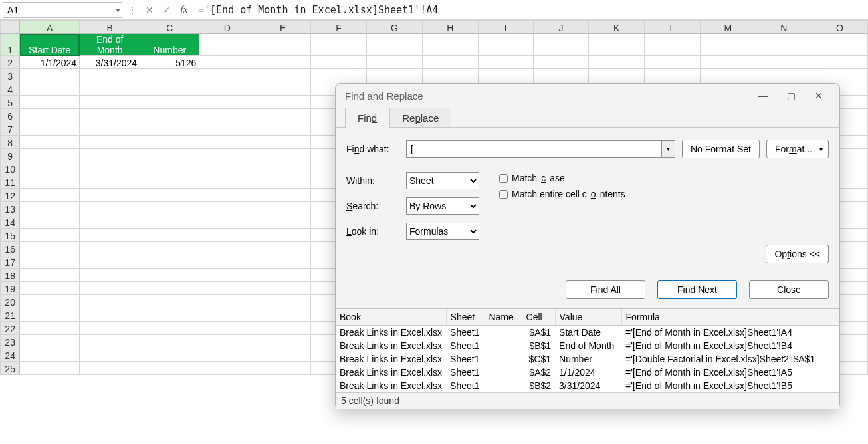 The width and height of the screenshot is (868, 444). I want to click on cell-L3, so click(673, 76).